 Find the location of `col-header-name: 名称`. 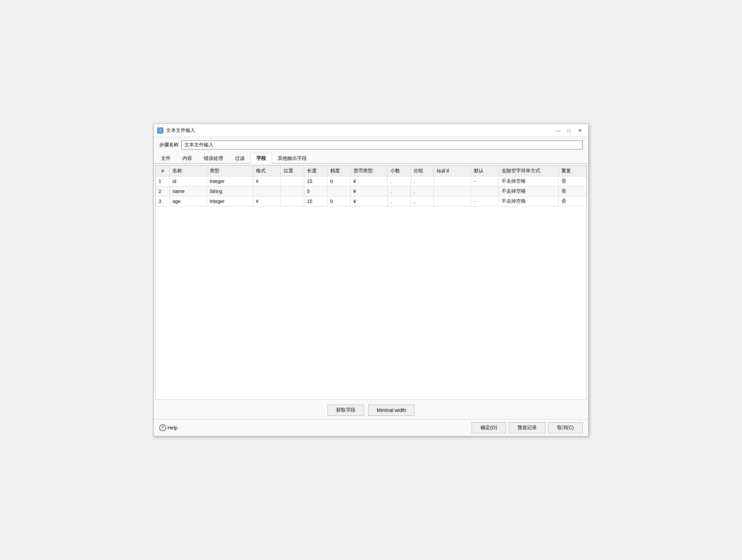

col-header-name: 名称 is located at coordinates (188, 171).